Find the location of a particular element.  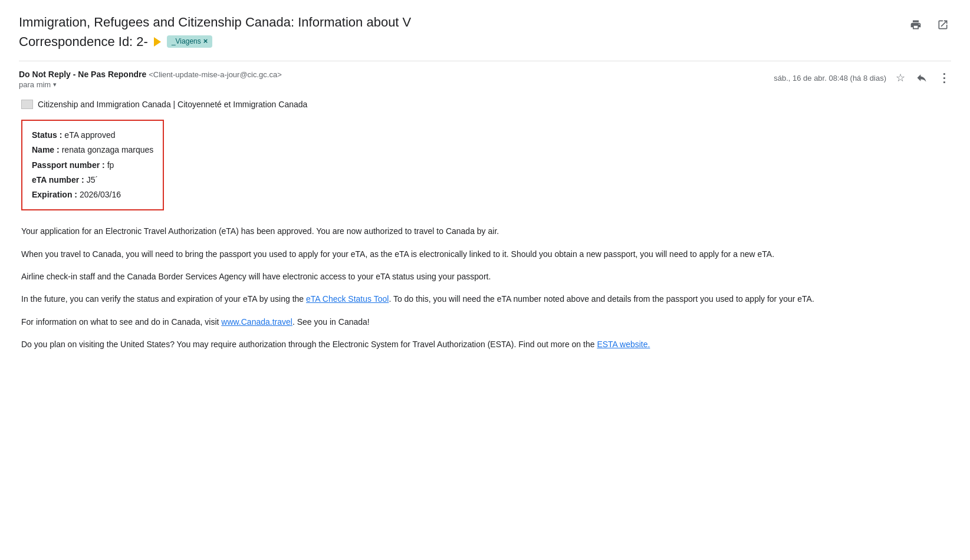

reply-button is located at coordinates (922, 78).